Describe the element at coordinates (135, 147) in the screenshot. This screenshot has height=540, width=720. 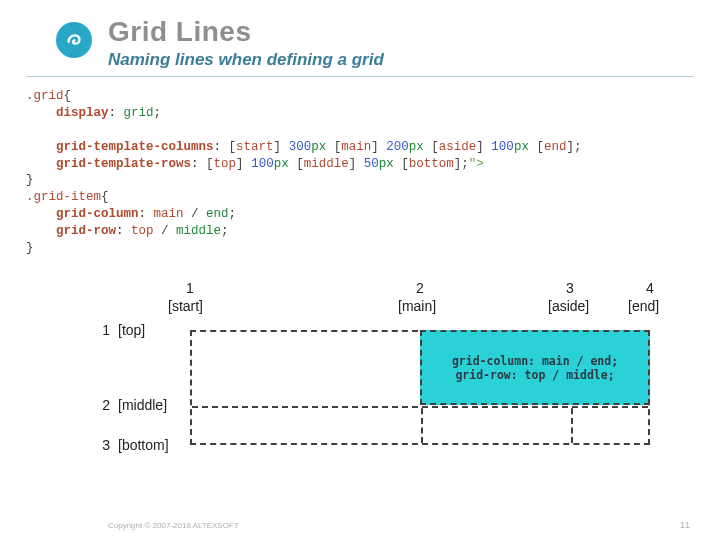
I see `code-prop: grid-template-columns` at that location.